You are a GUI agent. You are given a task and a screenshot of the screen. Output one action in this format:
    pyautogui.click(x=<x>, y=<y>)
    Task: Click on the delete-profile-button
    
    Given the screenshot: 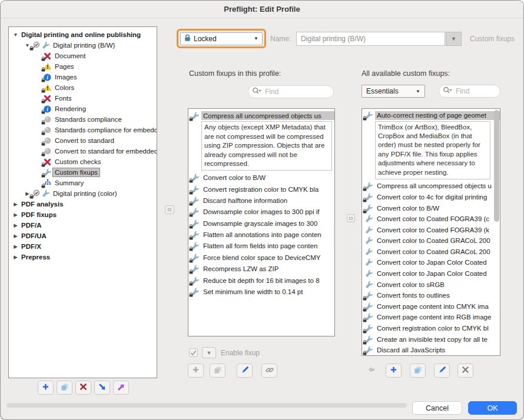 What is the action you would take?
    pyautogui.click(x=84, y=388)
    